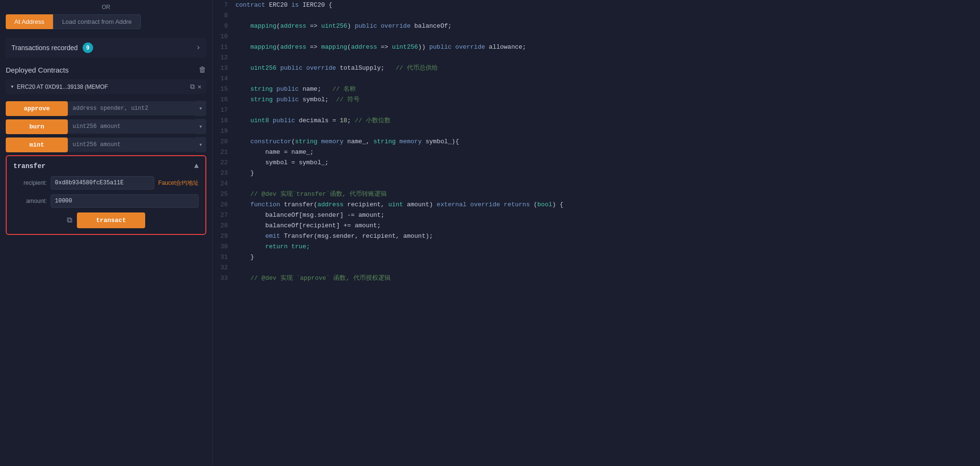  Describe the element at coordinates (224, 26) in the screenshot. I see `line-number: 9` at that location.